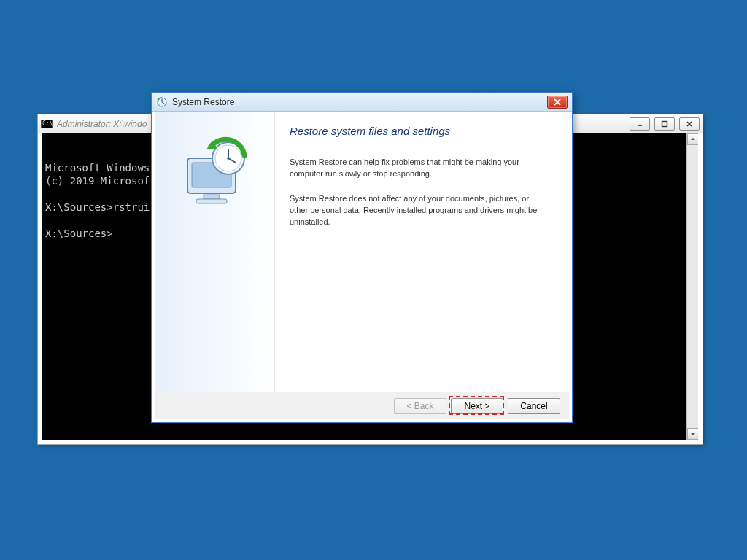 The image size is (747, 560). I want to click on maximize-button, so click(665, 124).